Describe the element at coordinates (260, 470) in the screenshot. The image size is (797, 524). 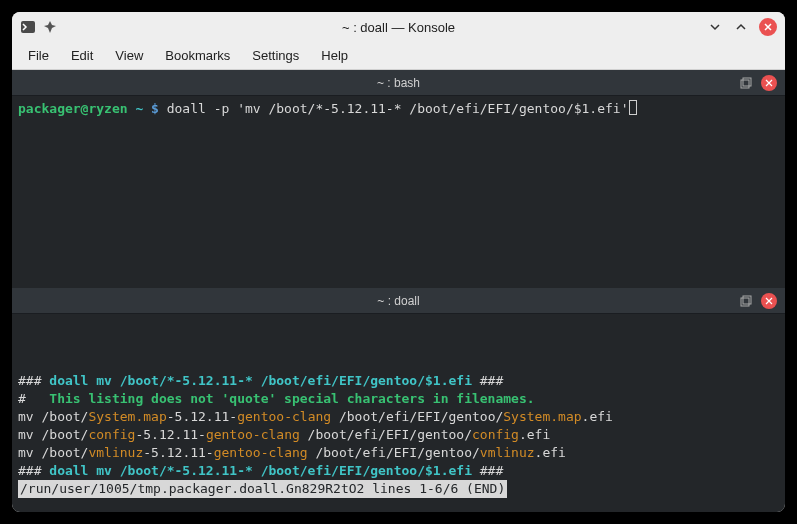
I see `output-footer-cmd: doall mv /boot/*-5.12.11-* /boot/efi/EFI…` at that location.